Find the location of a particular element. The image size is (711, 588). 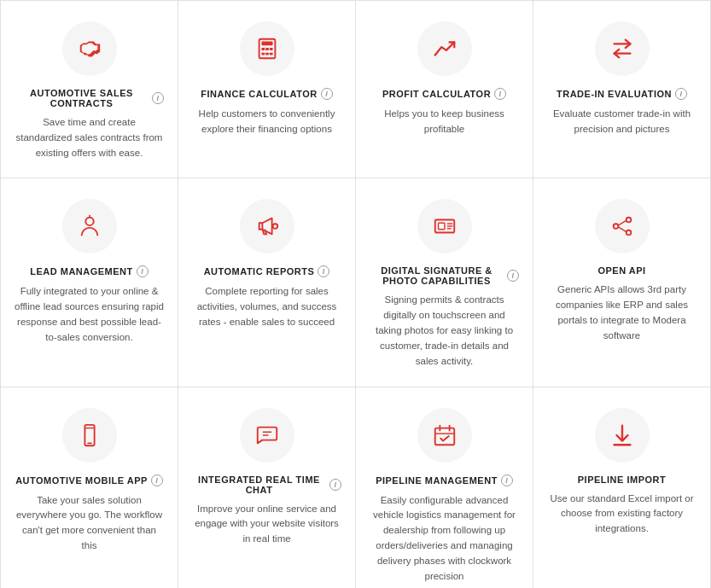

card-finance-calculator: FINANCE CALCULATORiHelp customers to con… is located at coordinates (267, 90).